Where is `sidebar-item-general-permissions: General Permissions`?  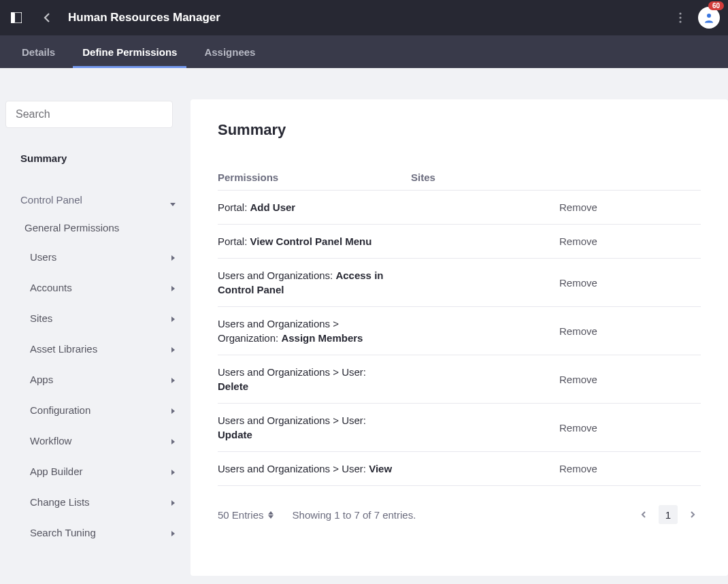
sidebar-item-general-permissions: General Permissions is located at coordinates (98, 227).